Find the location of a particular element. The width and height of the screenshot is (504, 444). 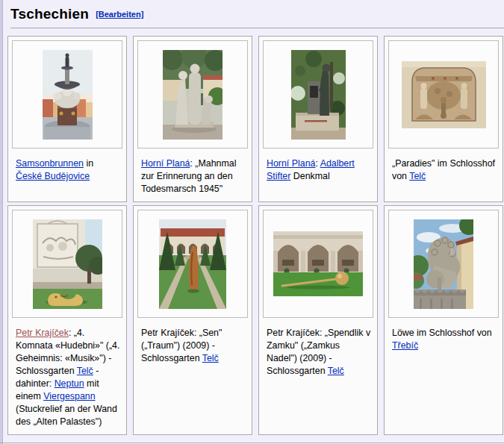

link-viergespann: Viergespann is located at coordinates (69, 396).